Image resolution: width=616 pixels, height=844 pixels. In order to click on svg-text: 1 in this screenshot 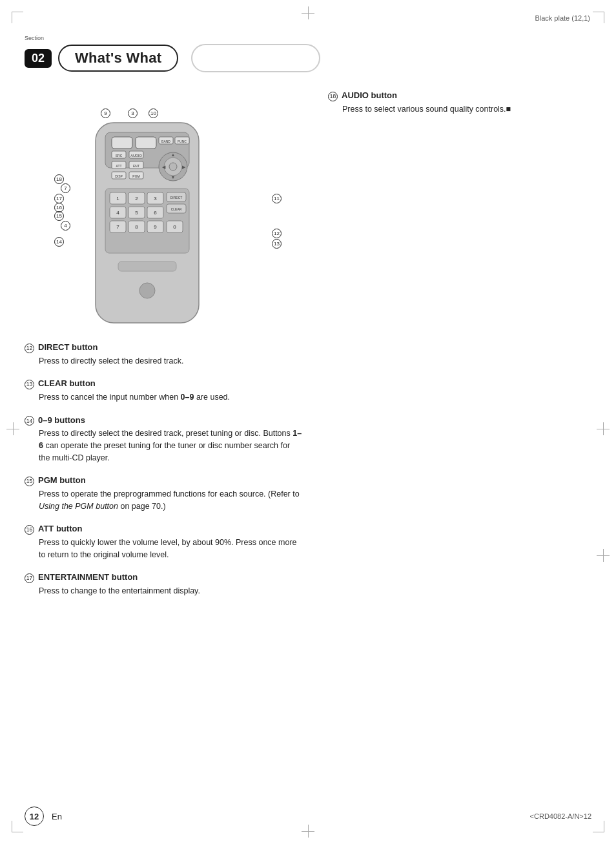, I will do `click(118, 199)`.